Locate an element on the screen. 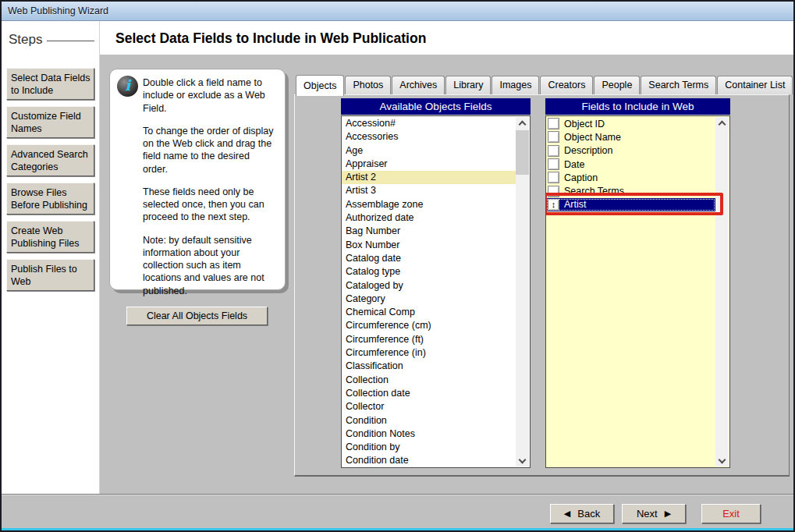 This screenshot has width=795, height=532. exit-button: Exit is located at coordinates (731, 513).